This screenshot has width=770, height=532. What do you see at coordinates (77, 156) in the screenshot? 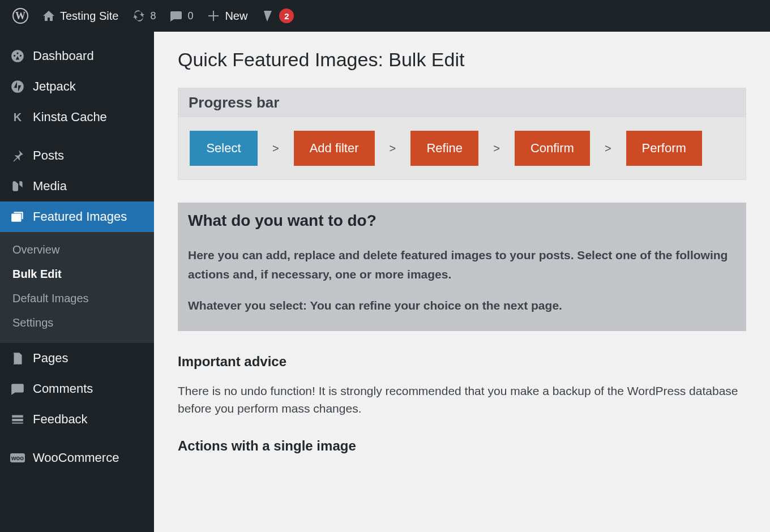
I see `sidebar-item-posts: Posts` at bounding box center [77, 156].